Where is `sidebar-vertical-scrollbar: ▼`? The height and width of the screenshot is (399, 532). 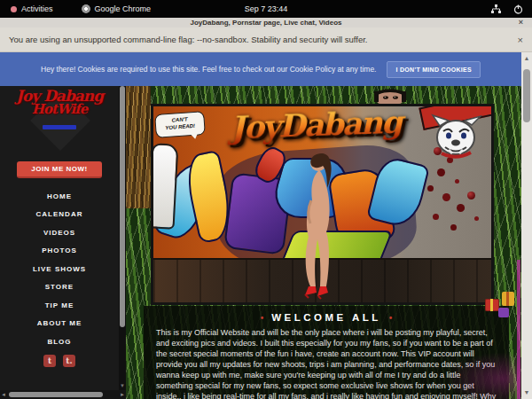
sidebar-vertical-scrollbar: ▼ is located at coordinates (122, 238).